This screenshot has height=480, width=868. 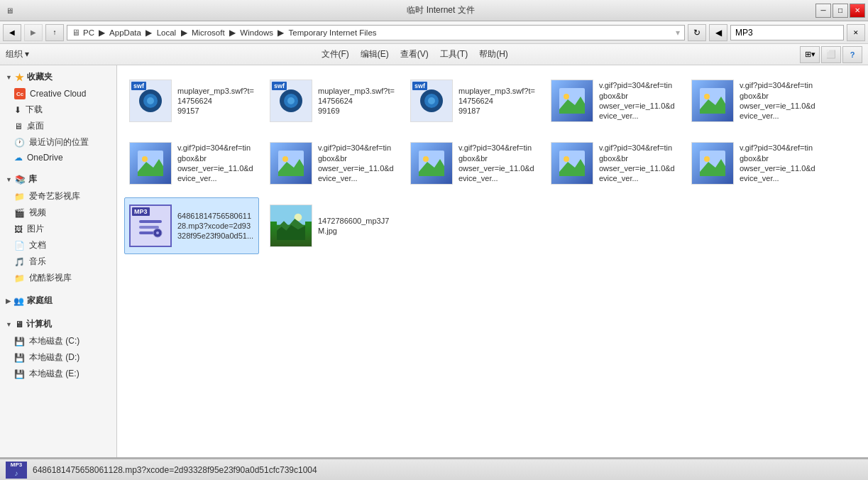 What do you see at coordinates (473, 163) in the screenshot?
I see `file-item-gif5: v.gif?pid=304&ref=tingbox&browser_ver=ie…` at bounding box center [473, 163].